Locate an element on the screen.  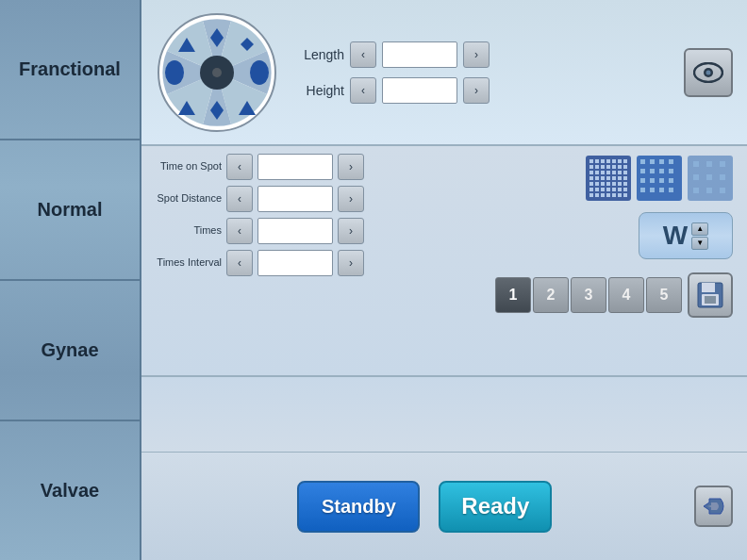
w-arrows: ▲ ▼ is located at coordinates (700, 236).